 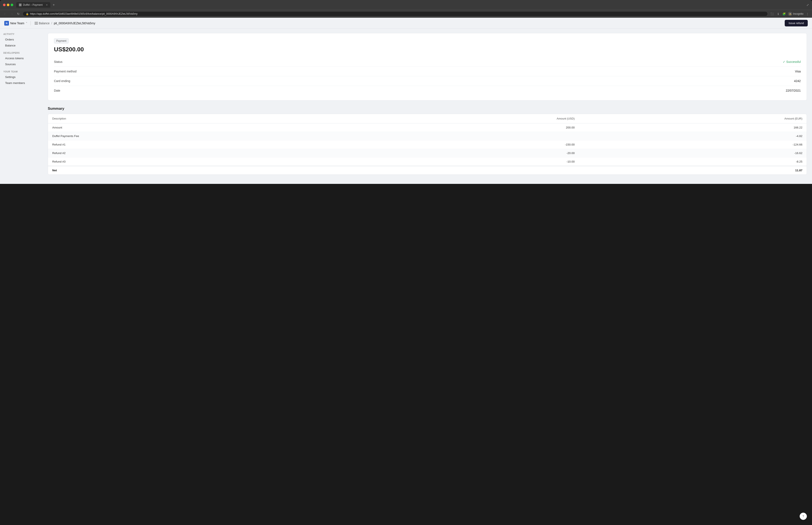 I want to click on payment-card: Payment US$200.00 Status ✓ Successful Pa…, so click(x=427, y=67).